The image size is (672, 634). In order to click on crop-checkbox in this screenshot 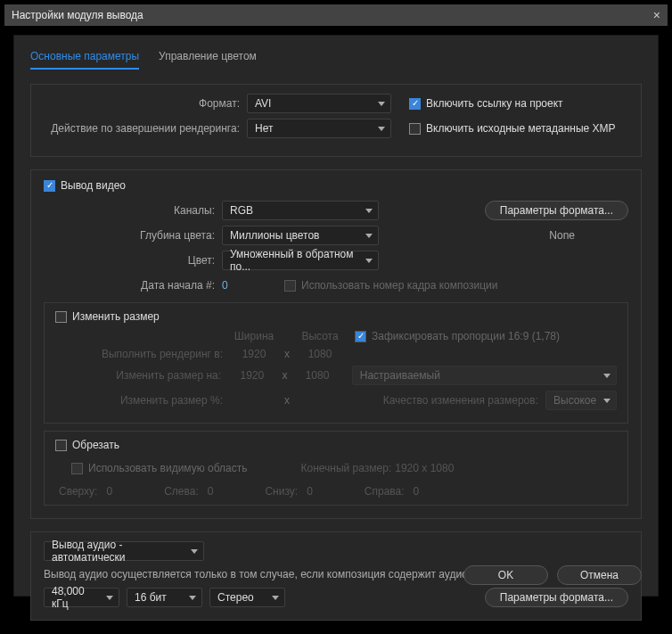, I will do `click(61, 446)`.